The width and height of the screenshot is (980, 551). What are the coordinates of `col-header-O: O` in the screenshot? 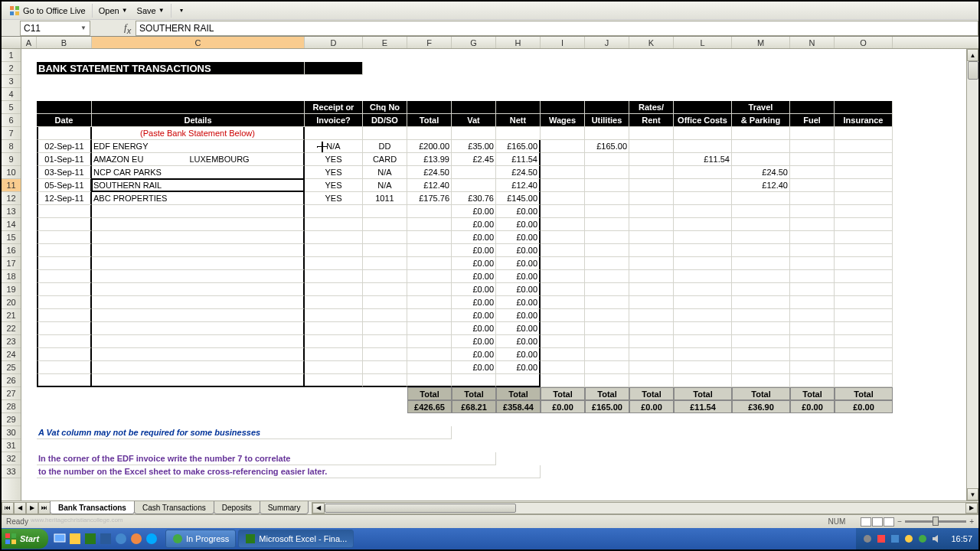 It's located at (864, 43).